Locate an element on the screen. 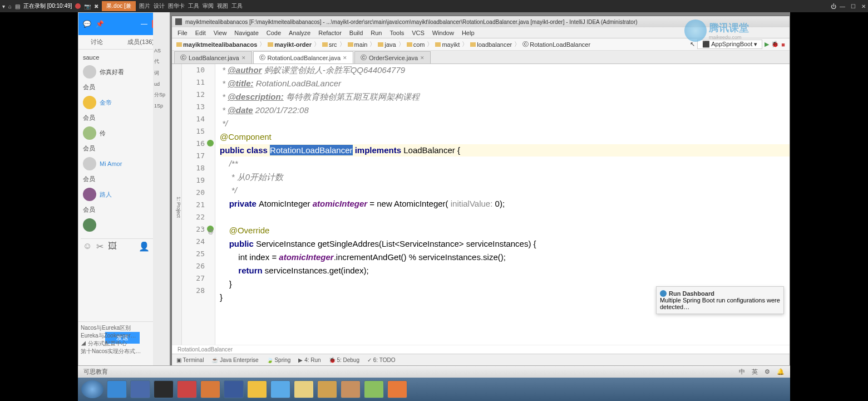 This screenshot has width=868, height=401. chat-item: 路人 is located at coordinates (122, 194).